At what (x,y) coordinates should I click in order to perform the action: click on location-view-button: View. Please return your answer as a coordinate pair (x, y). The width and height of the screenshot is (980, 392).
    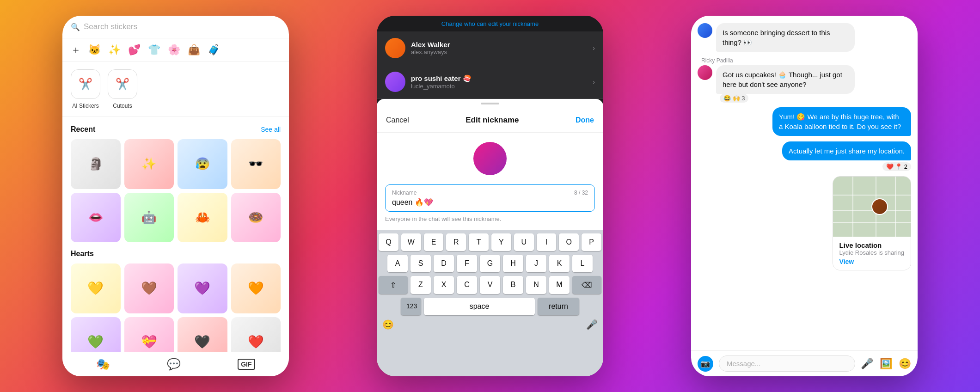
    Looking at the image, I should click on (872, 262).